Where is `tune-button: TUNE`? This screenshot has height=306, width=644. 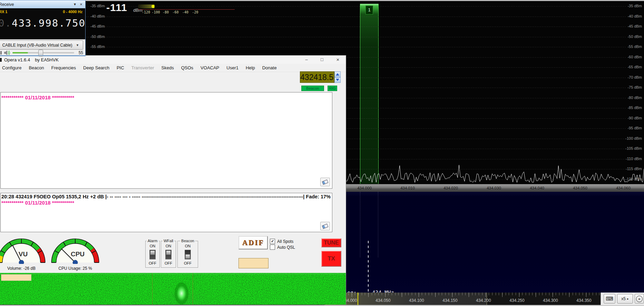
tune-button: TUNE is located at coordinates (331, 243).